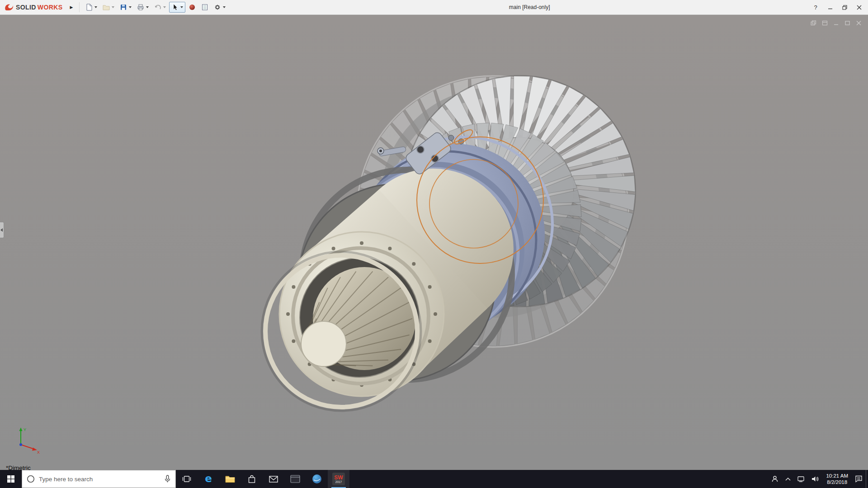 This screenshot has width=868, height=488. What do you see at coordinates (25, 430) in the screenshot?
I see `triad-y-label: Y` at bounding box center [25, 430].